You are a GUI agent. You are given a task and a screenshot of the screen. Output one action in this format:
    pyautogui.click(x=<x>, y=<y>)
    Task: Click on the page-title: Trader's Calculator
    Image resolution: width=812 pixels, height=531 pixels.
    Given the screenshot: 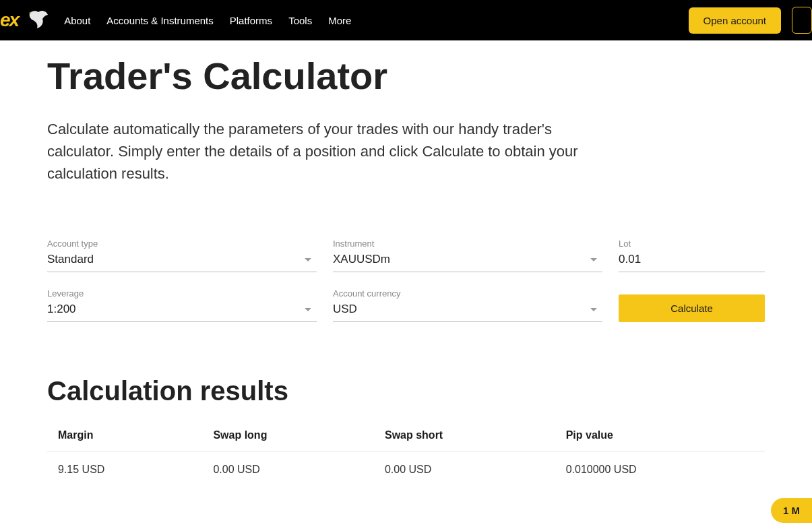 What is the action you would take?
    pyautogui.click(x=406, y=75)
    